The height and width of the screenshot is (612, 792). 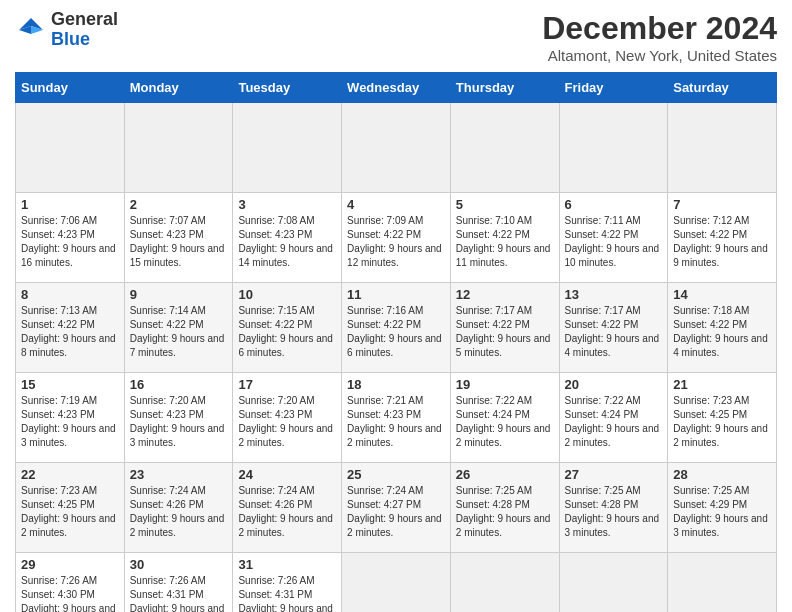 I want to click on day-number: 24, so click(x=287, y=474).